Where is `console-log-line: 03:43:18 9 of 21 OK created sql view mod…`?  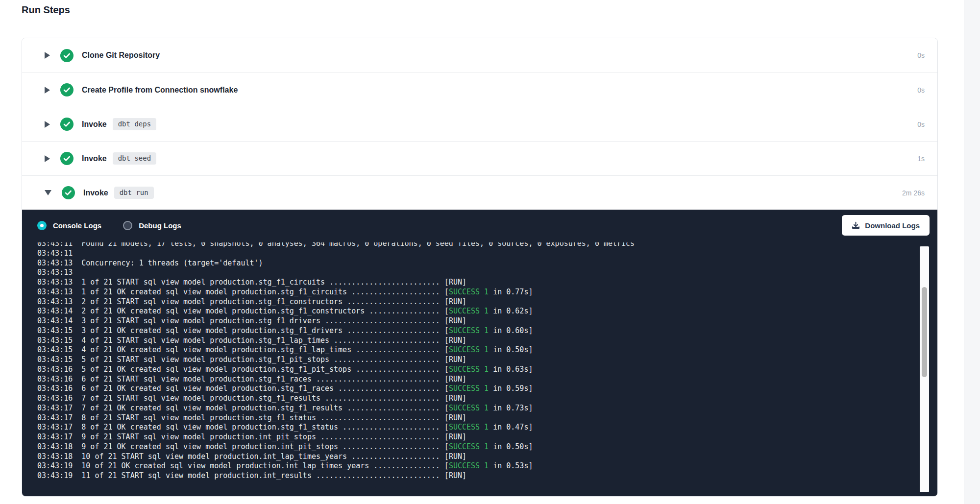 console-log-line: 03:43:18 9 of 21 OK created sql view mod… is located at coordinates (458, 447).